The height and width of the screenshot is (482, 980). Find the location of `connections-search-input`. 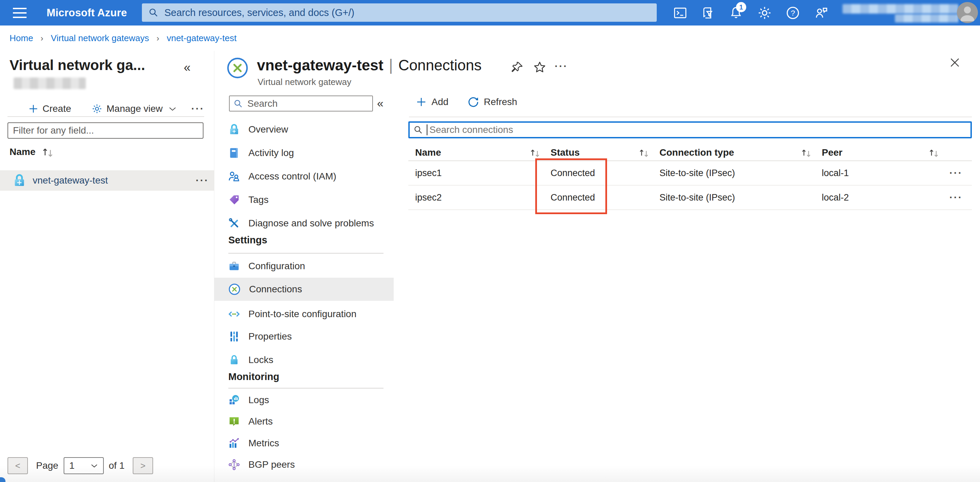

connections-search-input is located at coordinates (698, 130).